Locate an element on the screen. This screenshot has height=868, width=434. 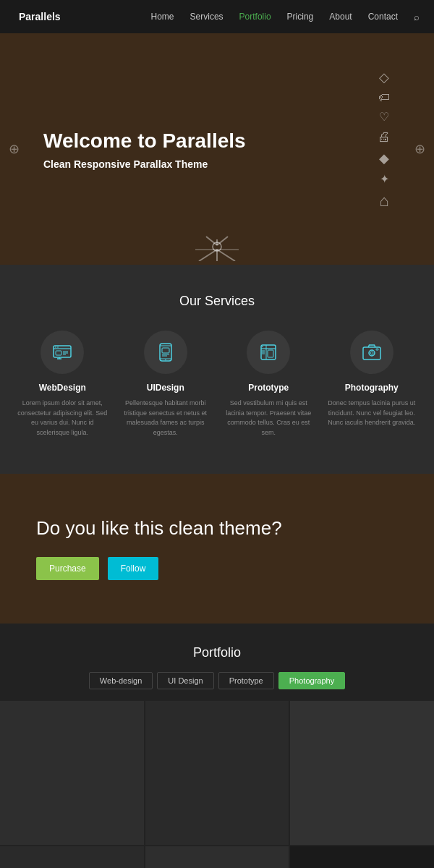
services-grid: WebDesign Lorem ipsum dolor sit amet, co… is located at coordinates (217, 384).